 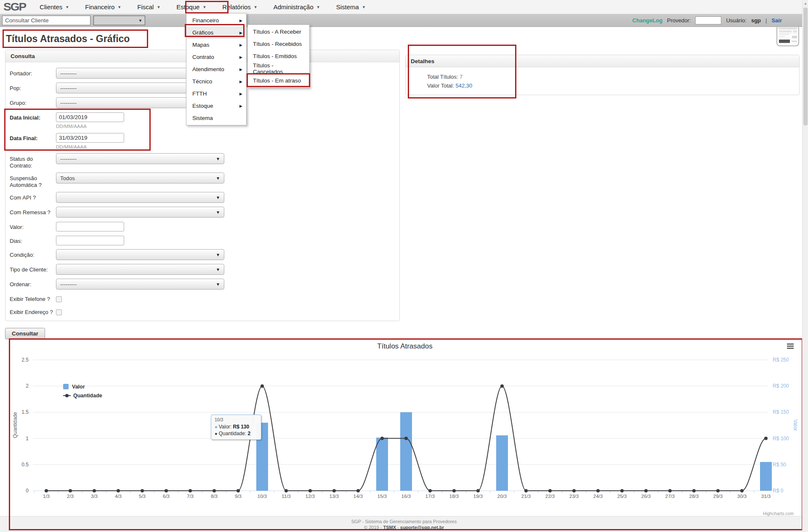 What do you see at coordinates (142, 491) in the screenshot?
I see `line-marker-5/3` at bounding box center [142, 491].